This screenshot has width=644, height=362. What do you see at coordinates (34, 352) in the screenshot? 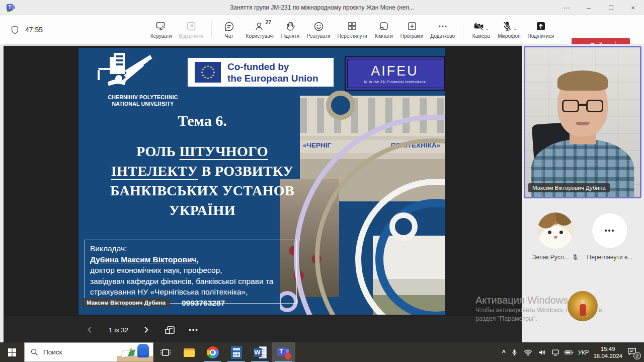
I see `search-icon` at bounding box center [34, 352].